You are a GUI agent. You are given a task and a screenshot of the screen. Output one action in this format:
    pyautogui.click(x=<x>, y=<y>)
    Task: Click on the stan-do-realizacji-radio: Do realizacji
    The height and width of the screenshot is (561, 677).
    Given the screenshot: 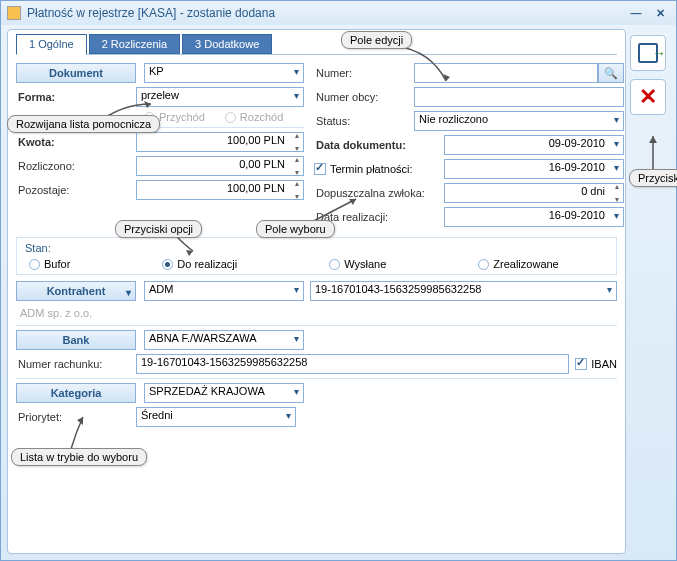 What is the action you would take?
    pyautogui.click(x=200, y=264)
    